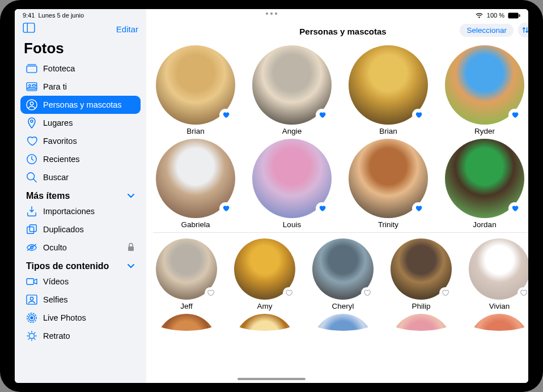 Image resolution: width=543 pixels, height=392 pixels. What do you see at coordinates (292, 91) in the screenshot?
I see `person-cell: Angie` at bounding box center [292, 91].